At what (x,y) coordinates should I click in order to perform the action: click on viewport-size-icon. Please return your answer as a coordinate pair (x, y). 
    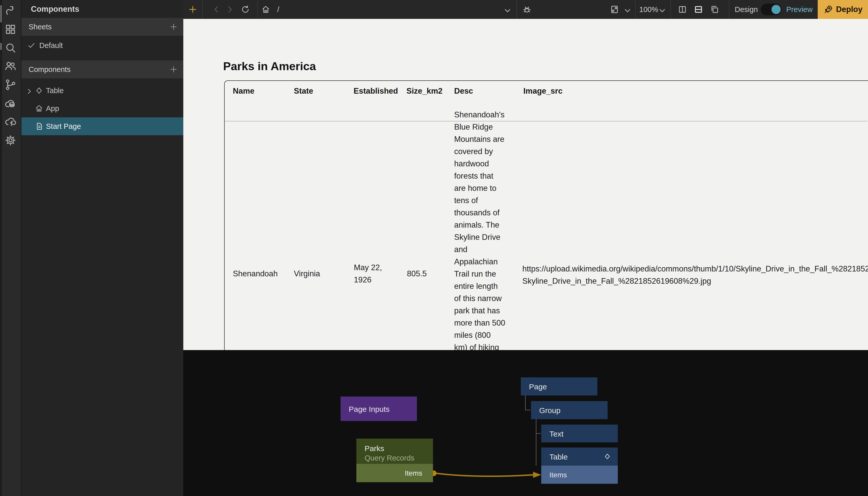
    Looking at the image, I should click on (615, 10).